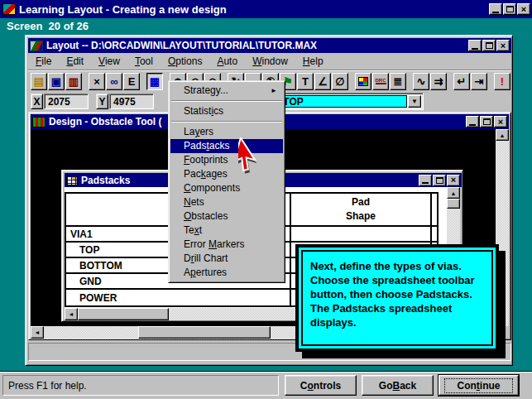 This screenshot has width=532, height=399. What do you see at coordinates (462, 81) in the screenshot?
I see `end-route-button: ↵` at bounding box center [462, 81].